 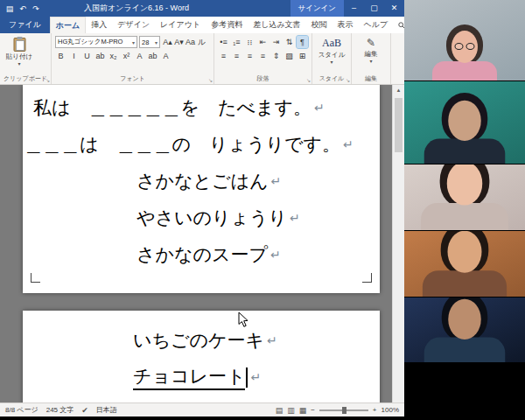 What do you see at coordinates (374, 410) in the screenshot?
I see `zoom-in-button: +` at bounding box center [374, 410].